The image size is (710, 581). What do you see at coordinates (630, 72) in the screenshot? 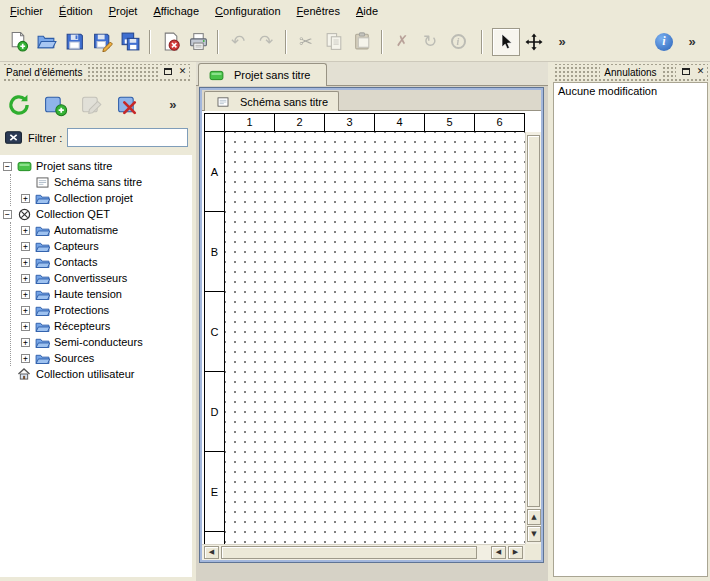
I see `undo-dock-title-bar: Annulations ✕` at bounding box center [630, 72].